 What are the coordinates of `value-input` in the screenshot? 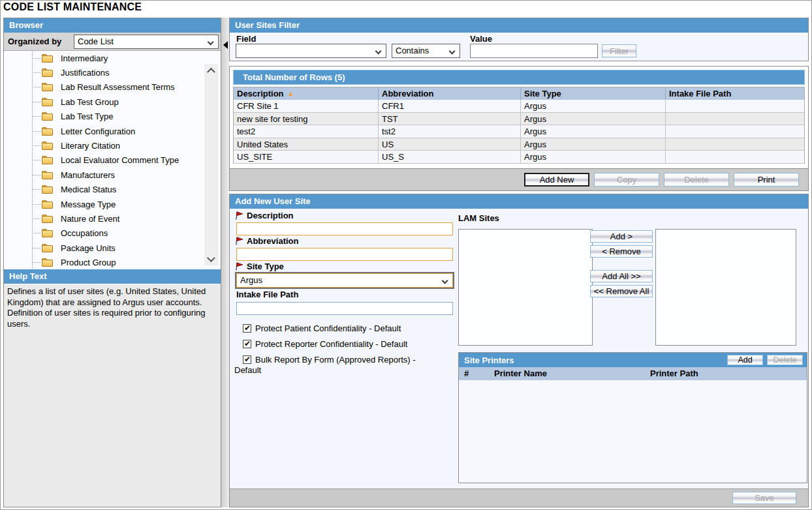 It's located at (534, 51).